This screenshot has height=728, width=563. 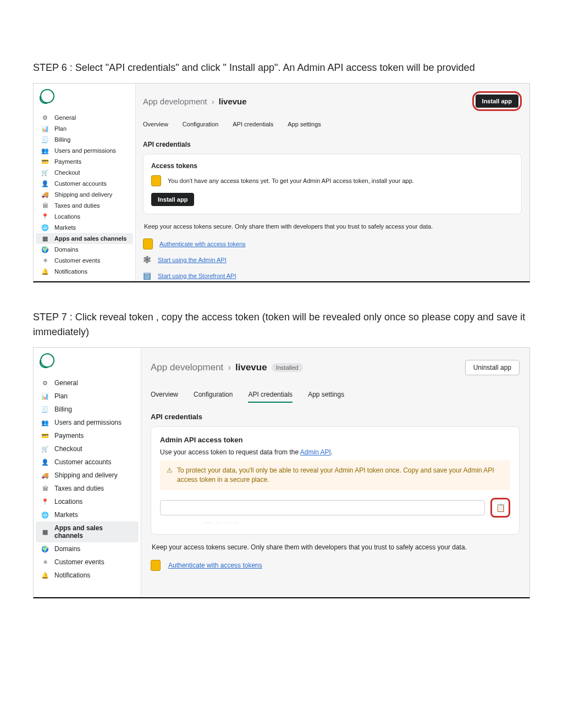 I want to click on nav-label: General, so click(x=66, y=383).